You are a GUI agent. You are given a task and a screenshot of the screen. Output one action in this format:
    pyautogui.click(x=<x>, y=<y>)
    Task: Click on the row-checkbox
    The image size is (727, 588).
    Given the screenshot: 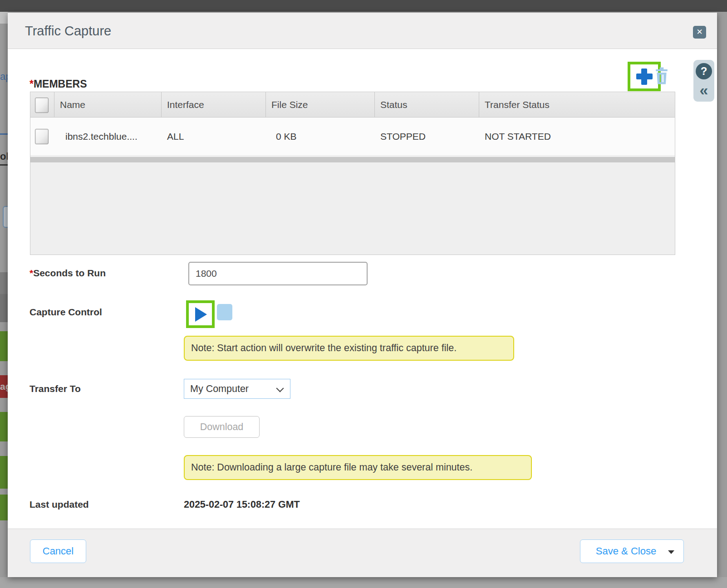 What is the action you would take?
    pyautogui.click(x=42, y=137)
    